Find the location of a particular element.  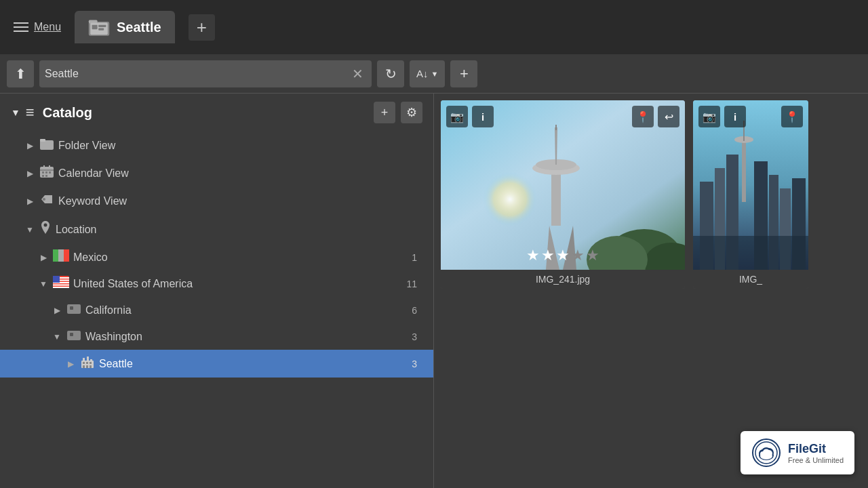

menu-button: Menu is located at coordinates (37, 27).